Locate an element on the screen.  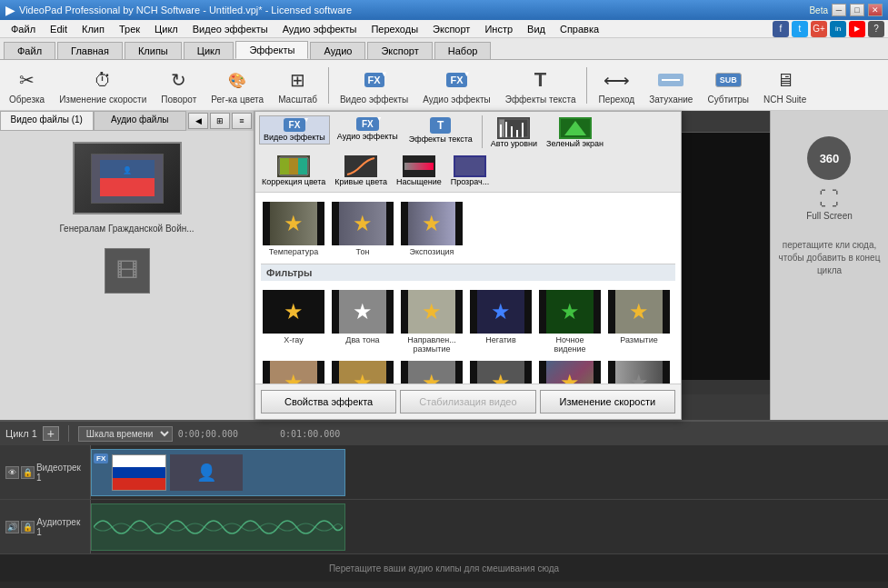
effect-ton-basic: ★ Тон is located at coordinates (363, 229).